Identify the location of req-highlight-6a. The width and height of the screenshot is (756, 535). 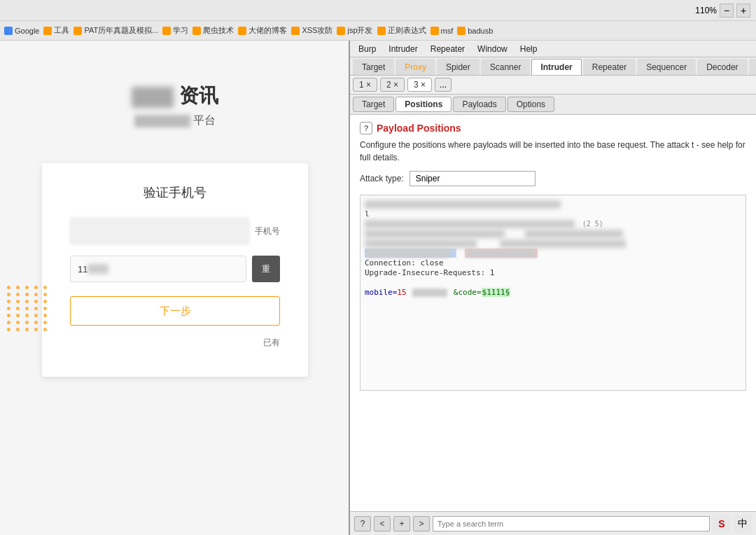
(410, 253).